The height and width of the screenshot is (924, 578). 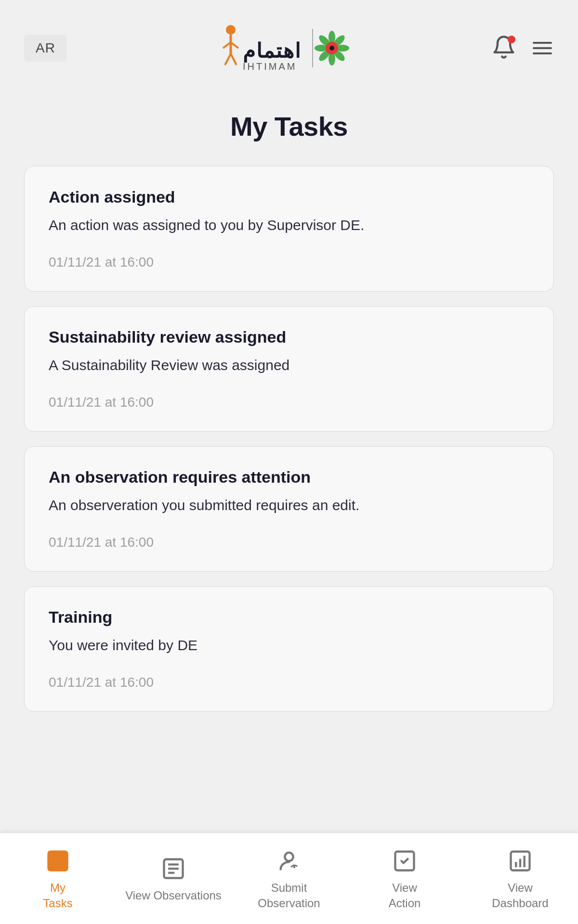 I want to click on nav-submit-observation-label: SubmitObservation, so click(x=289, y=895).